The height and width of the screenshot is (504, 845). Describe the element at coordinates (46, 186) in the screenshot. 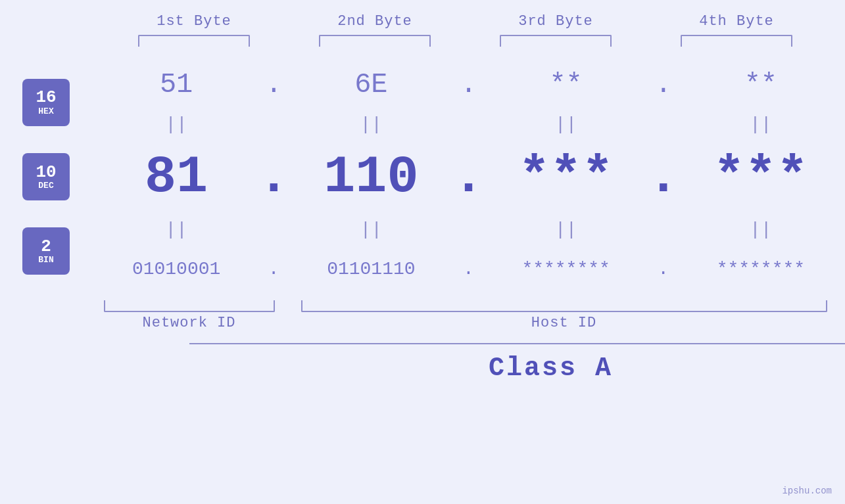

I see `dec-badge-label: DEC` at that location.